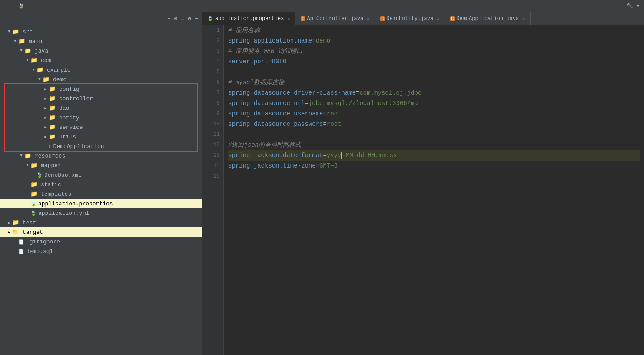  What do you see at coordinates (369, 155) in the screenshot?
I see `token-c-value: -MM-dd HH:mm:ss` at bounding box center [369, 155].